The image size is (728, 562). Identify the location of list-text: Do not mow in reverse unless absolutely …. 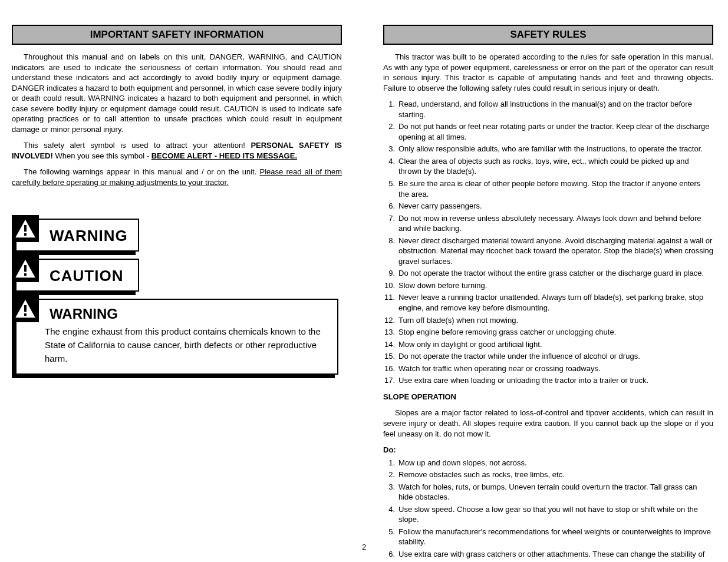
(556, 224).